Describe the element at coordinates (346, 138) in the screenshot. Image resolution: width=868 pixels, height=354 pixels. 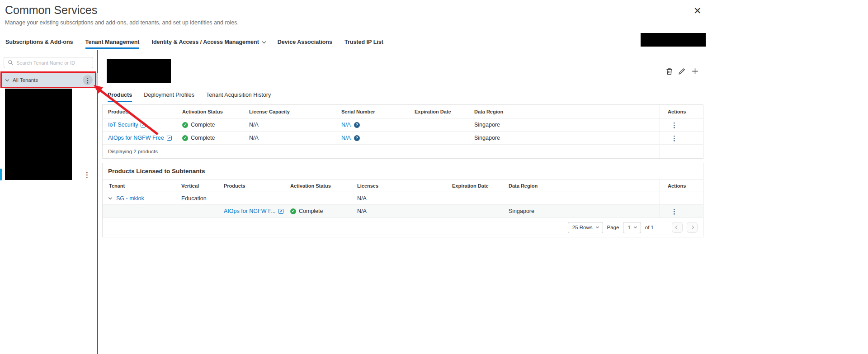
I see `serial-number: N/A` at that location.